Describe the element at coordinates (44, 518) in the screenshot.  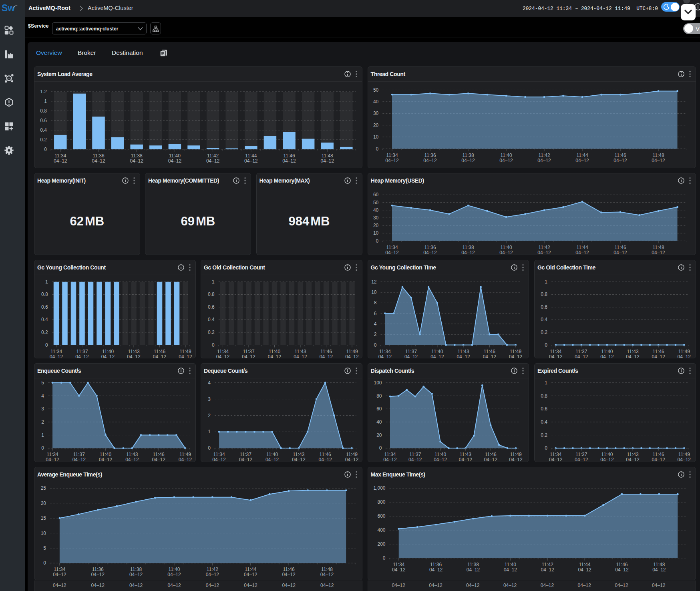
I see `svg-text: 15` at that location.